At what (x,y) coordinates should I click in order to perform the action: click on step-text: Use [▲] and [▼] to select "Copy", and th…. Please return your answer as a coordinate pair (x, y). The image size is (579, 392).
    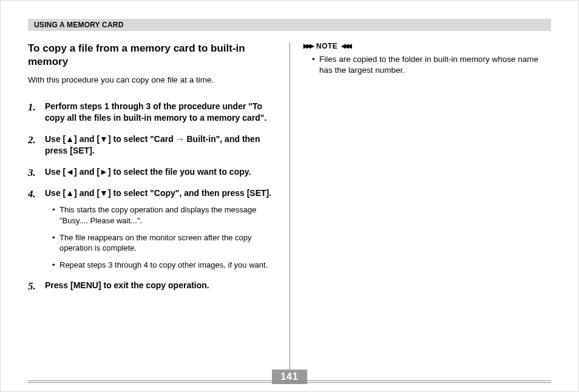
    Looking at the image, I should click on (158, 193).